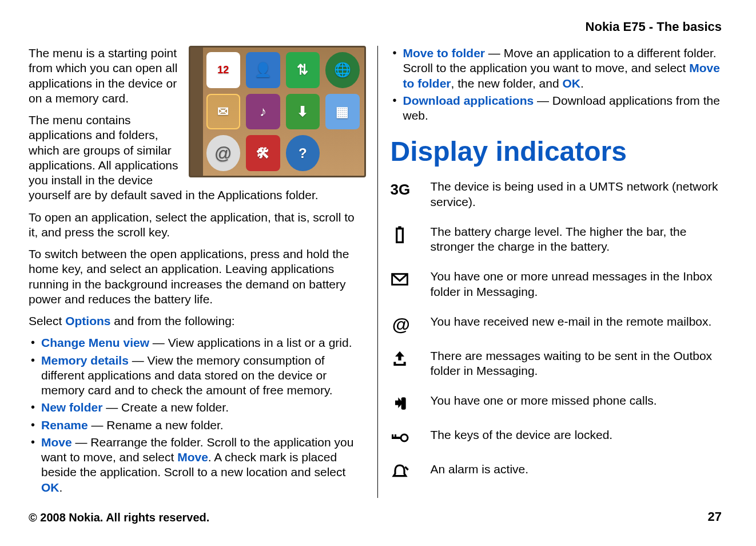  Describe the element at coordinates (173, 321) in the screenshot. I see `text-select-suffix: and from the following:` at that location.